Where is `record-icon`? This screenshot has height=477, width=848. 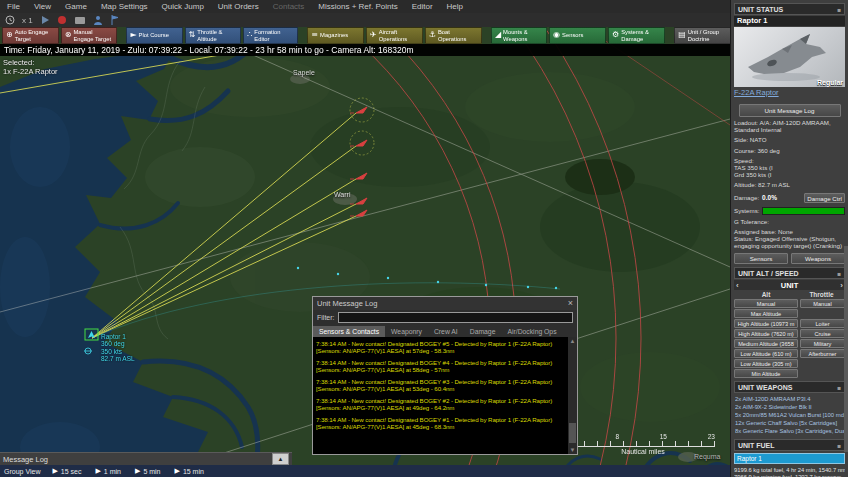
record-icon is located at coordinates (62, 20).